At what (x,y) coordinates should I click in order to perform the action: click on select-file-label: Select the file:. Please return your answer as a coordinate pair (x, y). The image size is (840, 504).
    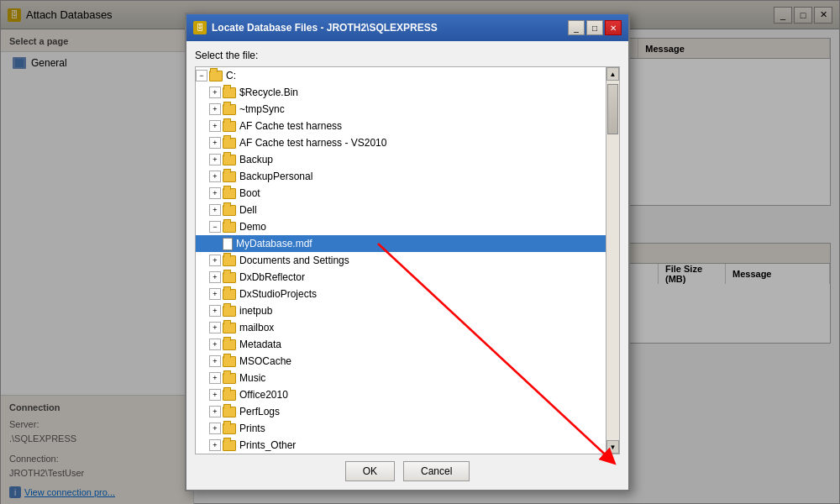
    Looking at the image, I should click on (407, 55).